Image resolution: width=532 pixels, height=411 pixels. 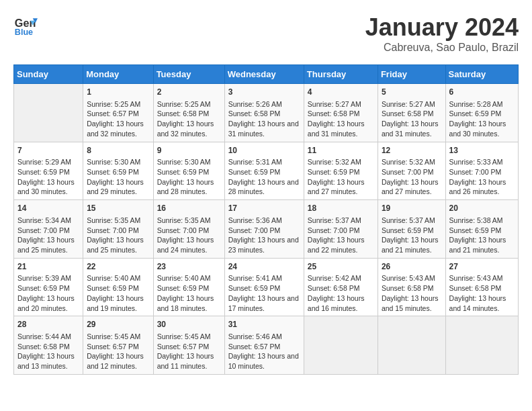 I want to click on month-title: January 2024, so click(x=442, y=28).